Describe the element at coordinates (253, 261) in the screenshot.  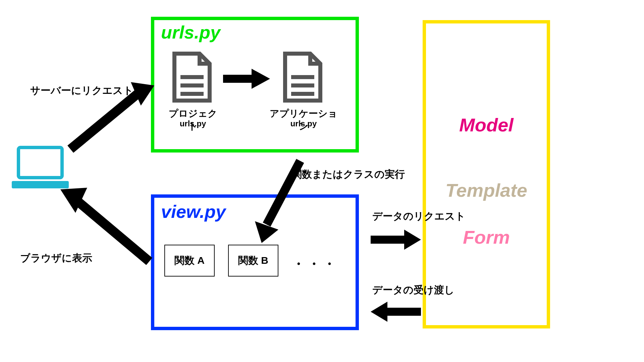
I see `function-b-box: 関数 B` at that location.